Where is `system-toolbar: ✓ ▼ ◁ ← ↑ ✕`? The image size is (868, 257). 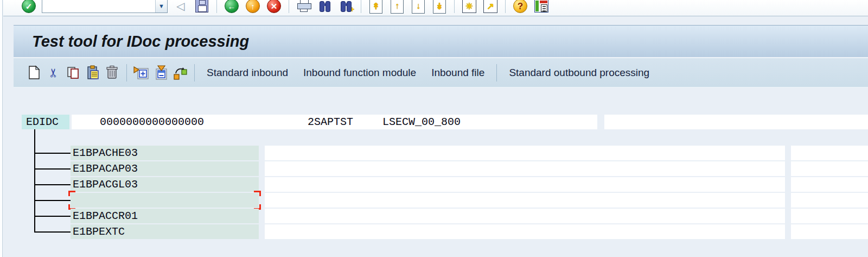
system-toolbar: ✓ ▼ ◁ ← ↑ ✕ is located at coordinates (436, 8).